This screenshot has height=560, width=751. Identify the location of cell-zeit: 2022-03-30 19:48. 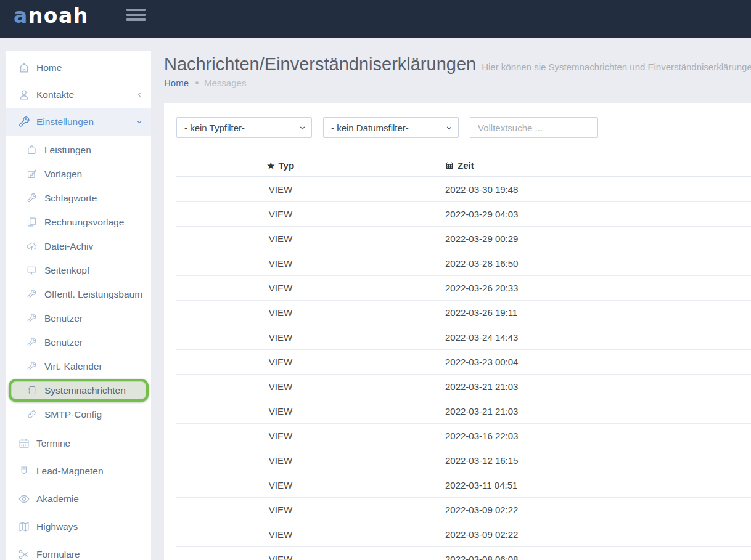
(568, 190).